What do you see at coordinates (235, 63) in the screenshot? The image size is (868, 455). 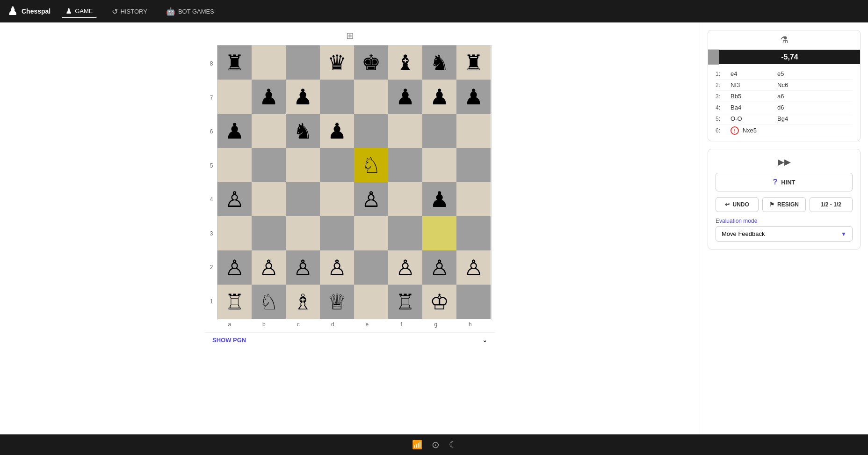 I see `cell-a8: ♜` at bounding box center [235, 63].